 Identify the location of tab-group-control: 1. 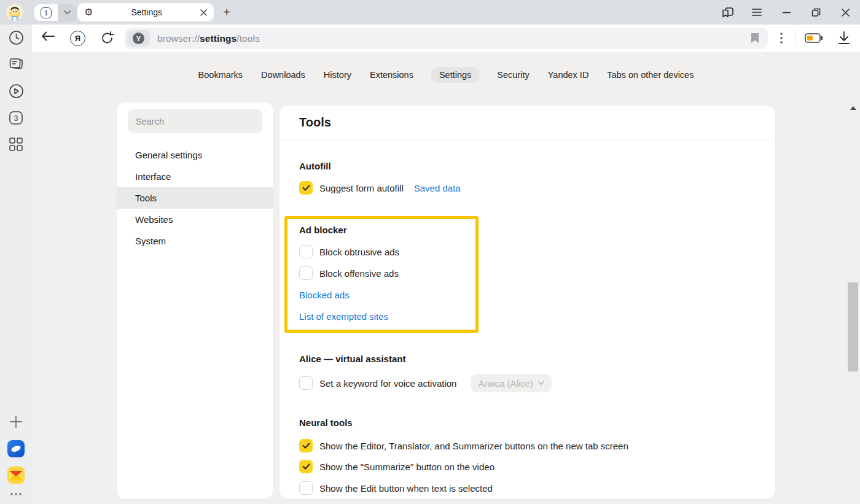
(55, 12).